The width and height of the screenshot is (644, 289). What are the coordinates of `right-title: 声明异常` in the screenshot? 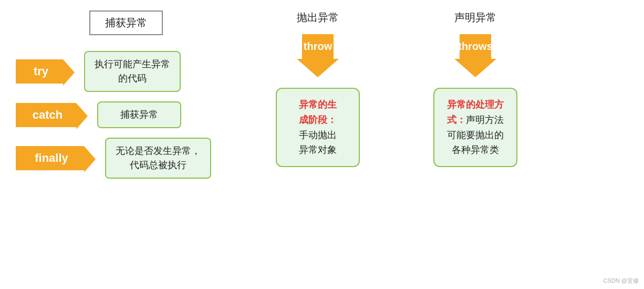 It's located at (475, 18).